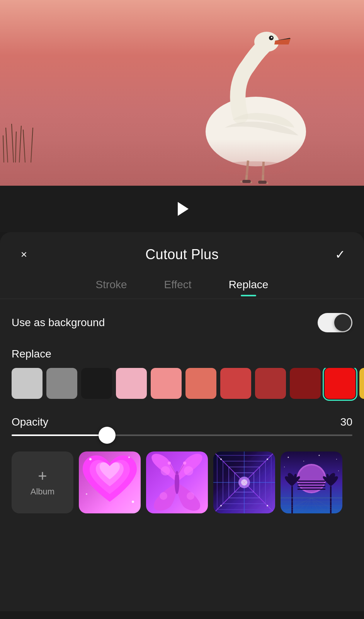  I want to click on tab-stroke: Stroke, so click(111, 285).